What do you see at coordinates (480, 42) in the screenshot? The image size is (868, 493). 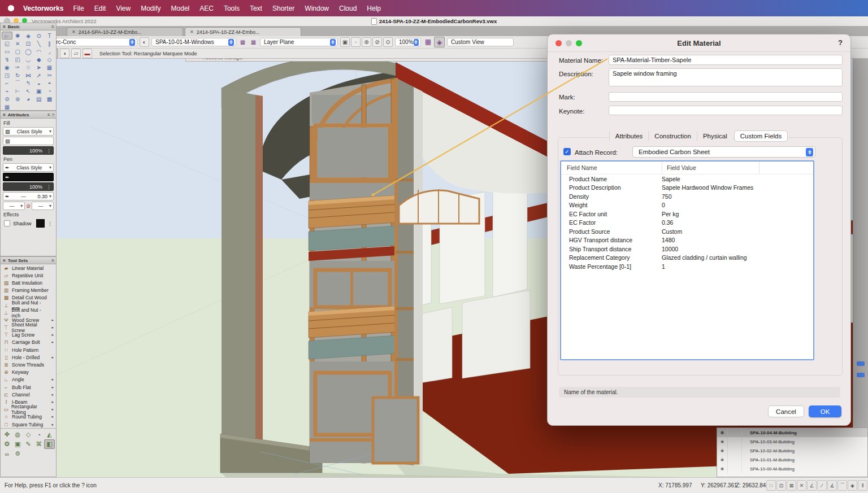 I see `saved-view-dropdown: Custom View` at bounding box center [480, 42].